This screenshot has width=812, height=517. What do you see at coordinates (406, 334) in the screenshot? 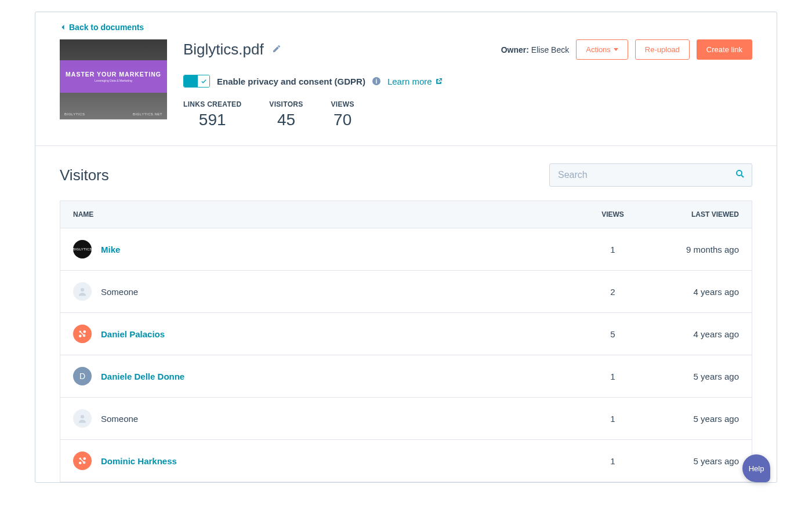
I see `table-row: Daniel Palacios54 years ago` at bounding box center [406, 334].